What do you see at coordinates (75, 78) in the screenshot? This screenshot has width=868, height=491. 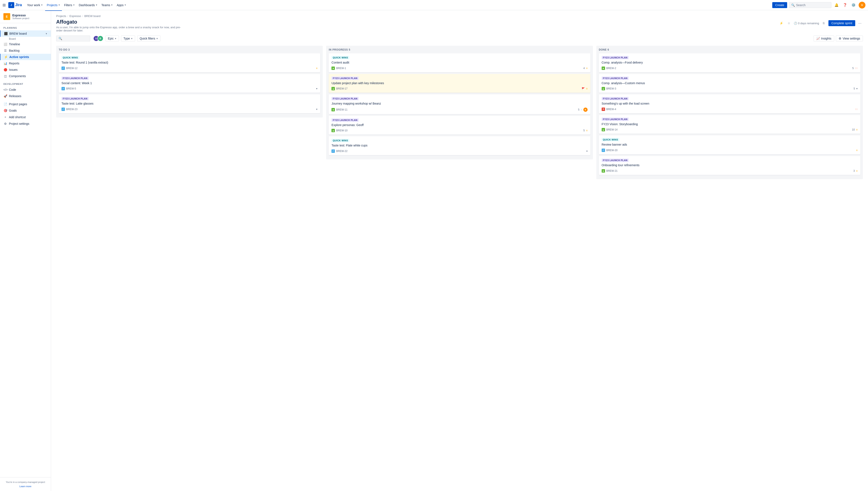 I see `epic-badge-fy23-brew-5: FY23 LAUNCH PLAN` at bounding box center [75, 78].